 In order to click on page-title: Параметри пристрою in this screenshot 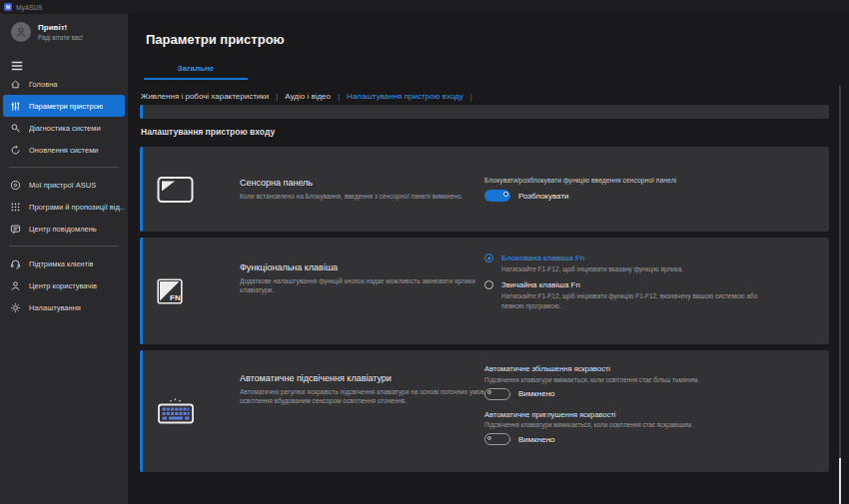, I will do `click(216, 40)`.